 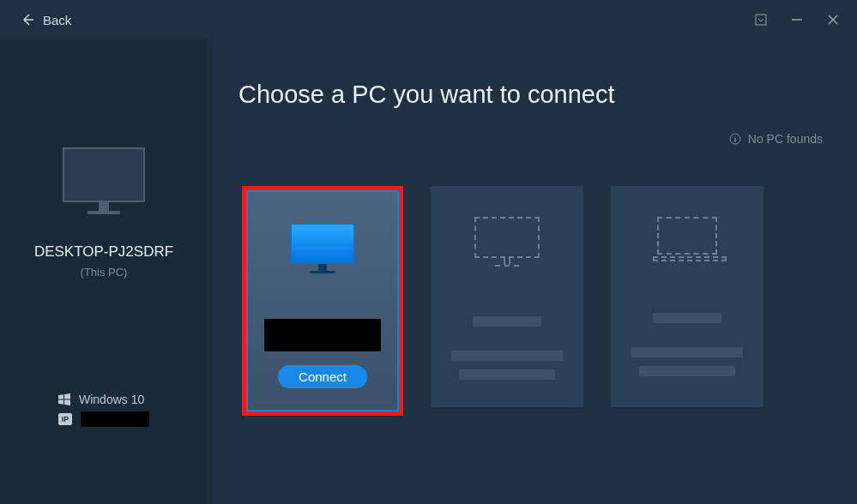 I want to click on minimize-icon, so click(x=797, y=20).